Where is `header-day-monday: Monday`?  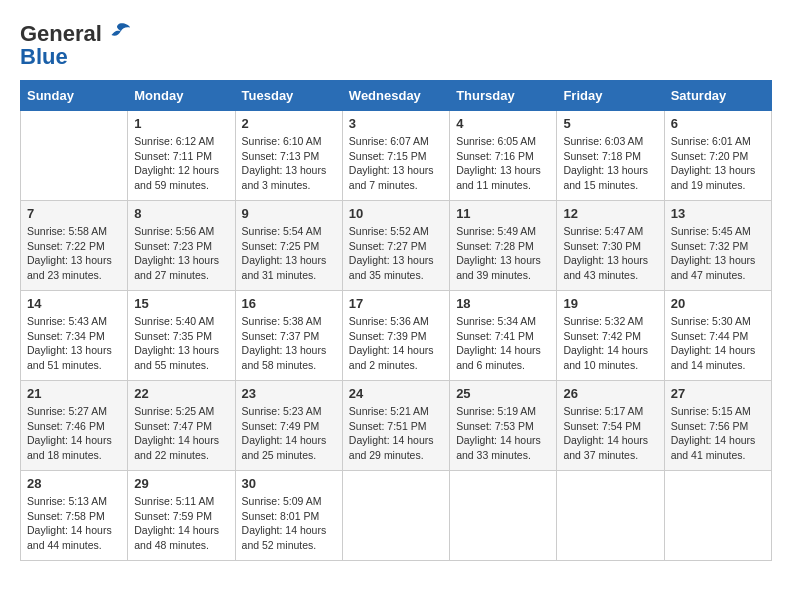 header-day-monday: Monday is located at coordinates (182, 96).